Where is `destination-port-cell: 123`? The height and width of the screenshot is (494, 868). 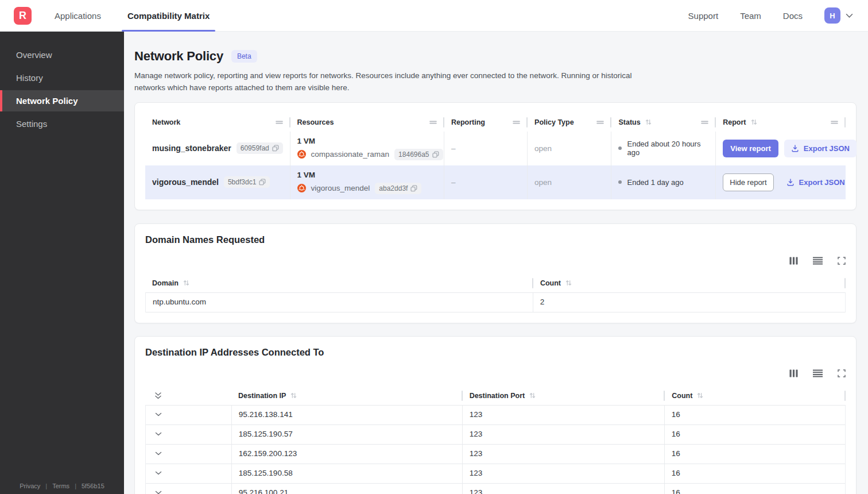
destination-port-cell: 123 is located at coordinates (564, 489).